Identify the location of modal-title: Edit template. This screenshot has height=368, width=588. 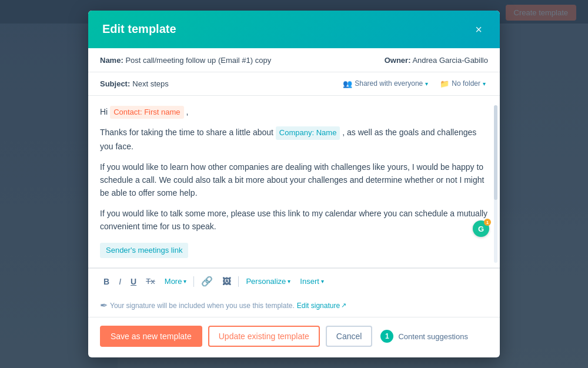
(139, 29).